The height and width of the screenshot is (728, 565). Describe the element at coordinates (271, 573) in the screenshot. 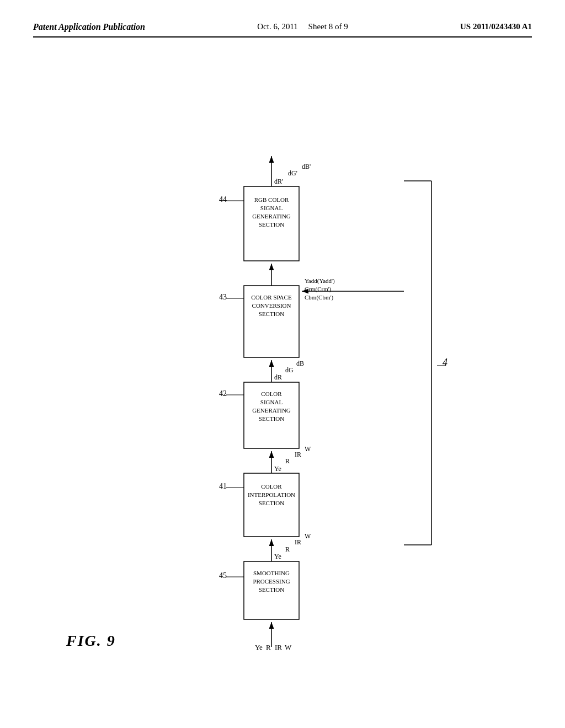

I see `svg-text: SMOOTHING` at that location.